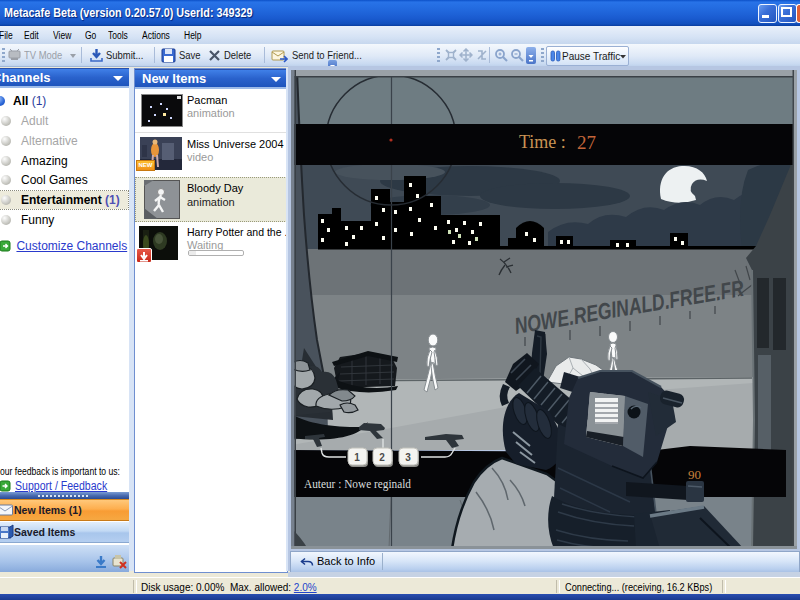 This screenshot has height=600, width=800. What do you see at coordinates (408, 458) in the screenshot?
I see `svg-text: 3` at bounding box center [408, 458].